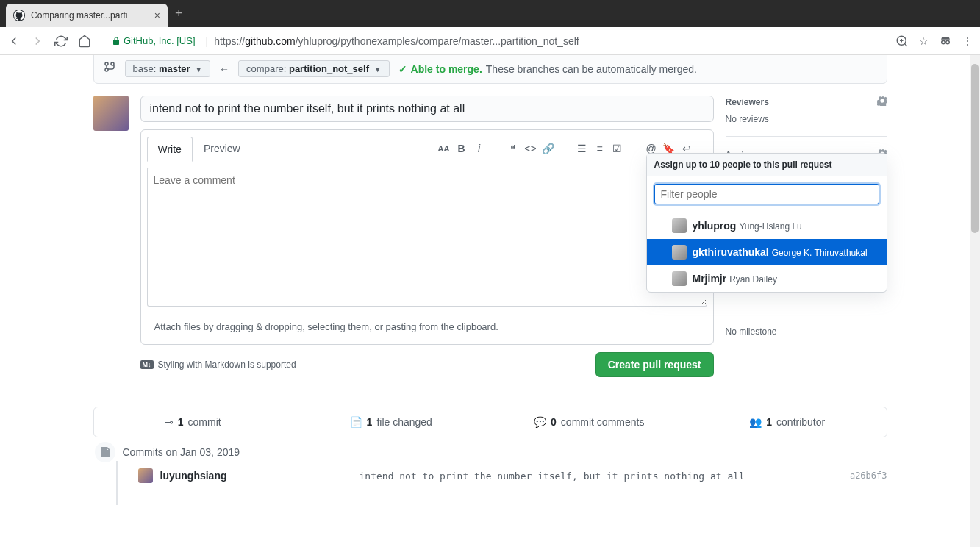 This screenshot has width=980, height=547. Describe the element at coordinates (767, 279) in the screenshot. I see `assignee-option: Mrjimjr Ryan Dailey` at that location.